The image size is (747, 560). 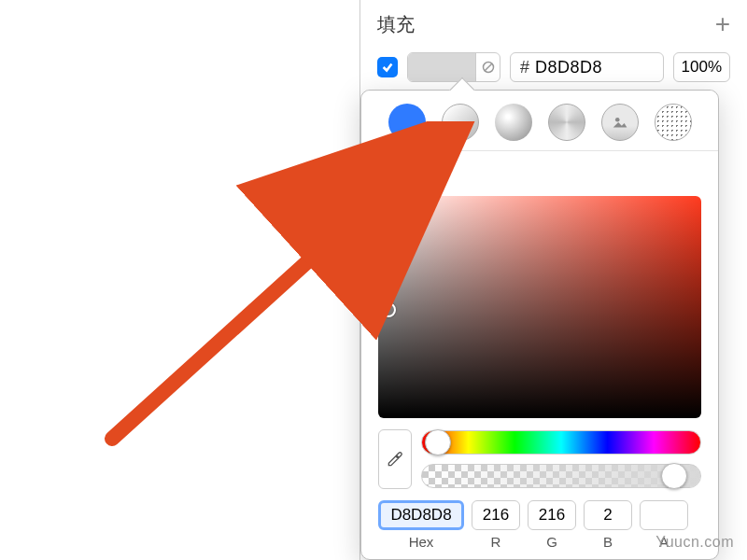 I want to click on eyedropper-icon, so click(x=395, y=459).